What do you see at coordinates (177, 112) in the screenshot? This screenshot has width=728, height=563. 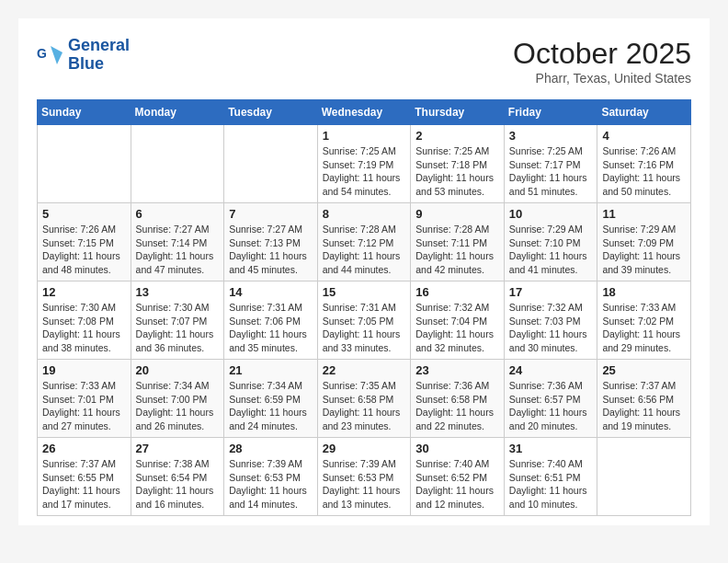 I see `weekday-header-monday: Monday` at bounding box center [177, 112].